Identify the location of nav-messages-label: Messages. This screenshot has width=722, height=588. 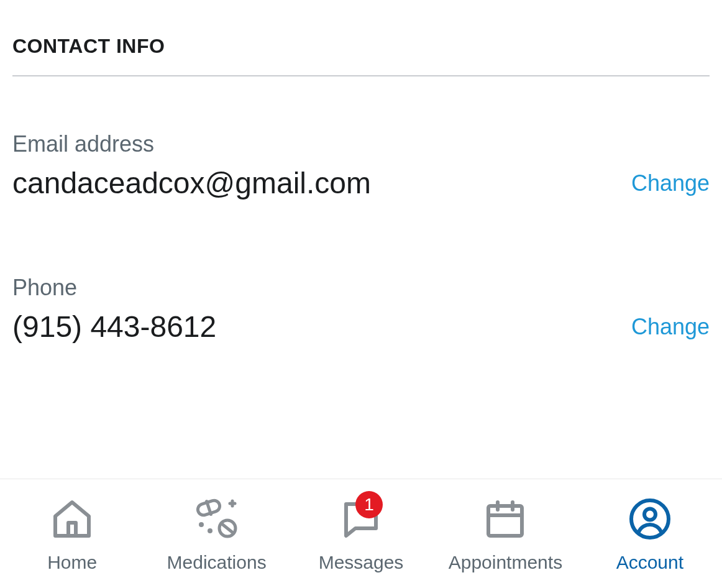
(362, 563).